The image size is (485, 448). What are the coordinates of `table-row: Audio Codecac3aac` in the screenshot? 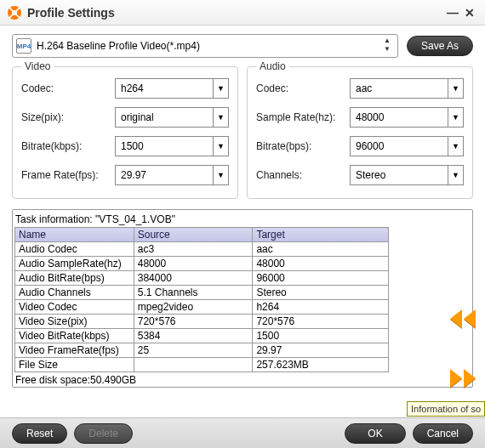 It's located at (203, 250).